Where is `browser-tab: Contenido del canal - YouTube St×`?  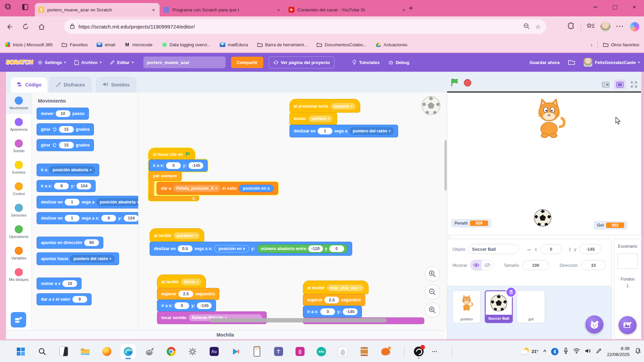 browser-tab: Contenido del canal - YouTube St× is located at coordinates (347, 10).